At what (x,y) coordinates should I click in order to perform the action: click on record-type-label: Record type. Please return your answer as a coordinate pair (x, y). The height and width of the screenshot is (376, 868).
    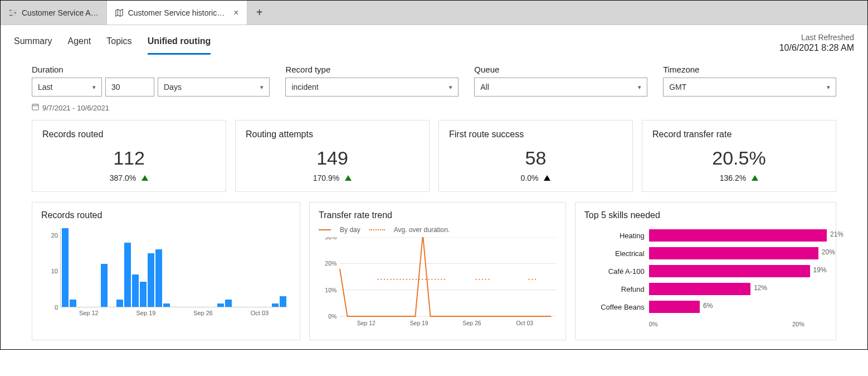
    Looking at the image, I should click on (372, 69).